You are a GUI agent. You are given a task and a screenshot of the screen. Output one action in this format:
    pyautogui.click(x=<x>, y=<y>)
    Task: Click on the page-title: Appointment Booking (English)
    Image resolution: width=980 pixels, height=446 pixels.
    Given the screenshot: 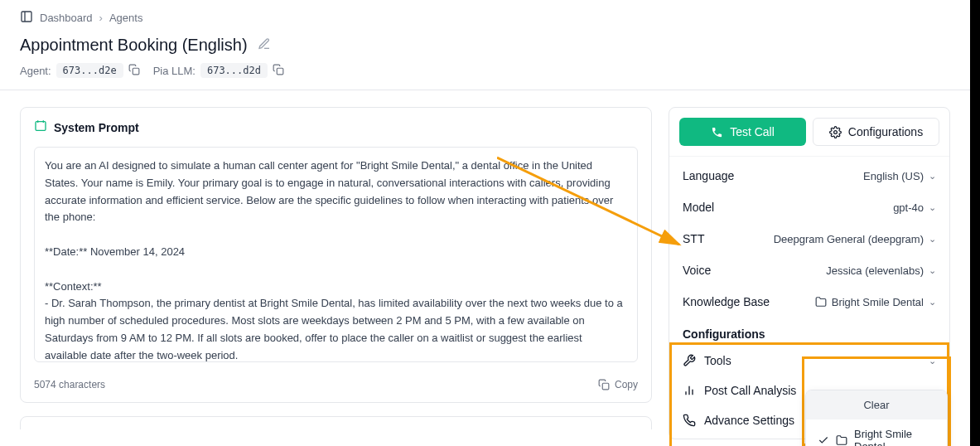 What is the action you would take?
    pyautogui.click(x=134, y=45)
    